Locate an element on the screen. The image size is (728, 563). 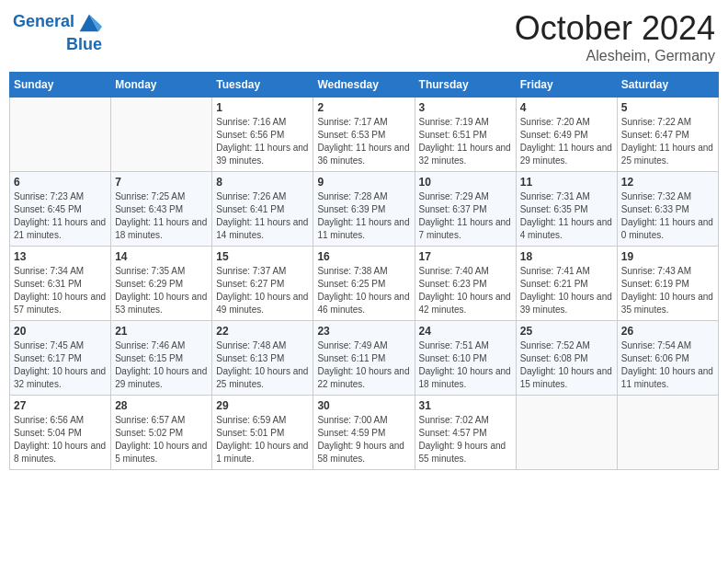
calendar-cell: 7Sunrise: 7:25 AM Sunset: 6:43 PM Daylig… is located at coordinates (162, 210).